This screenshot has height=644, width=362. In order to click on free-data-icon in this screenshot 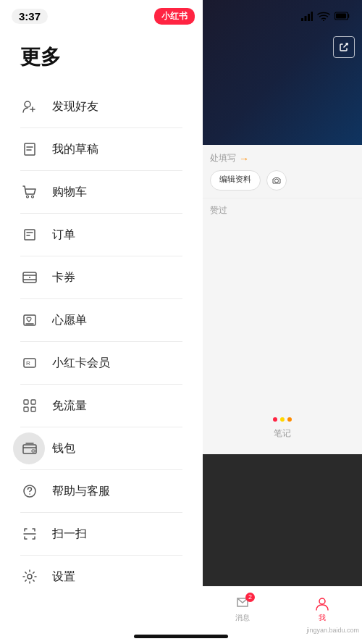, I will do `click(30, 406)`.